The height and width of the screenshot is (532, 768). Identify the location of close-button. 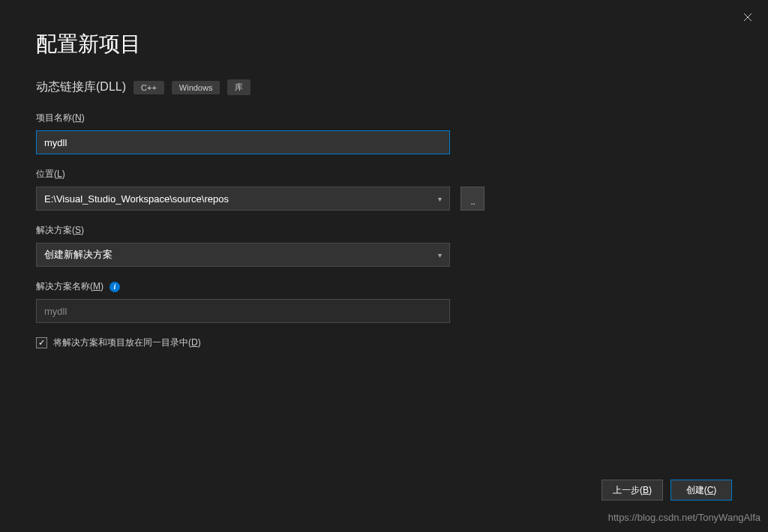
(748, 17).